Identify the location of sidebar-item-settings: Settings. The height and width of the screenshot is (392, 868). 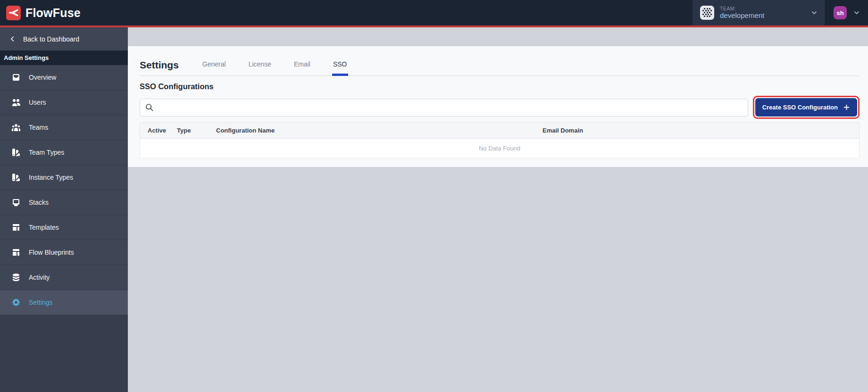
(64, 303).